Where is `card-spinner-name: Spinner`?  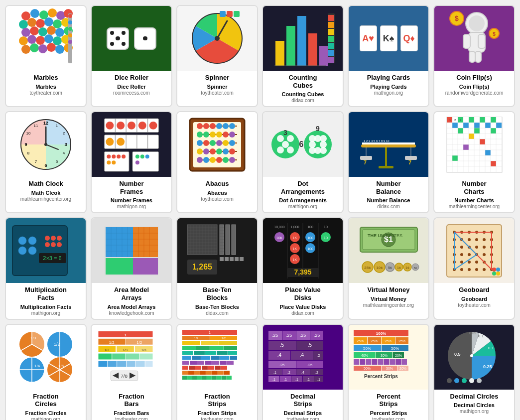
card-spinner-name: Spinner is located at coordinates (217, 87).